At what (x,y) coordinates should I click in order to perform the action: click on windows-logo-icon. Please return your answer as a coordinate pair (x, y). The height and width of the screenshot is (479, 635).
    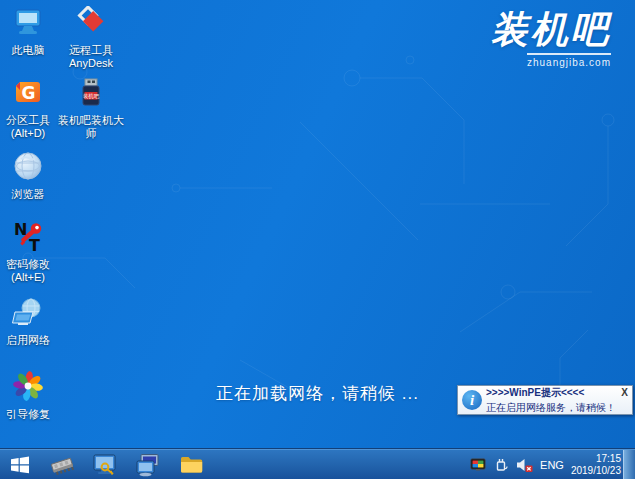
    Looking at the image, I should click on (20, 465).